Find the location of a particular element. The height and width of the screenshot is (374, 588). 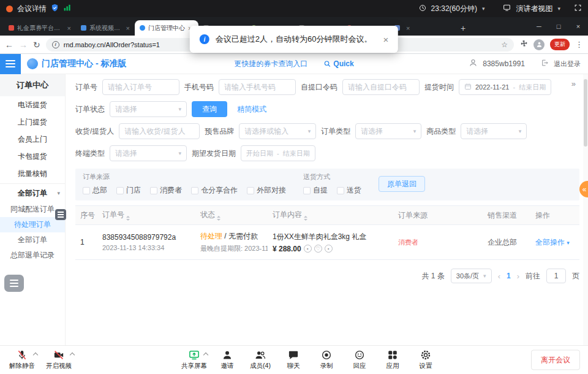

username: 8385wb1991 is located at coordinates (503, 64).